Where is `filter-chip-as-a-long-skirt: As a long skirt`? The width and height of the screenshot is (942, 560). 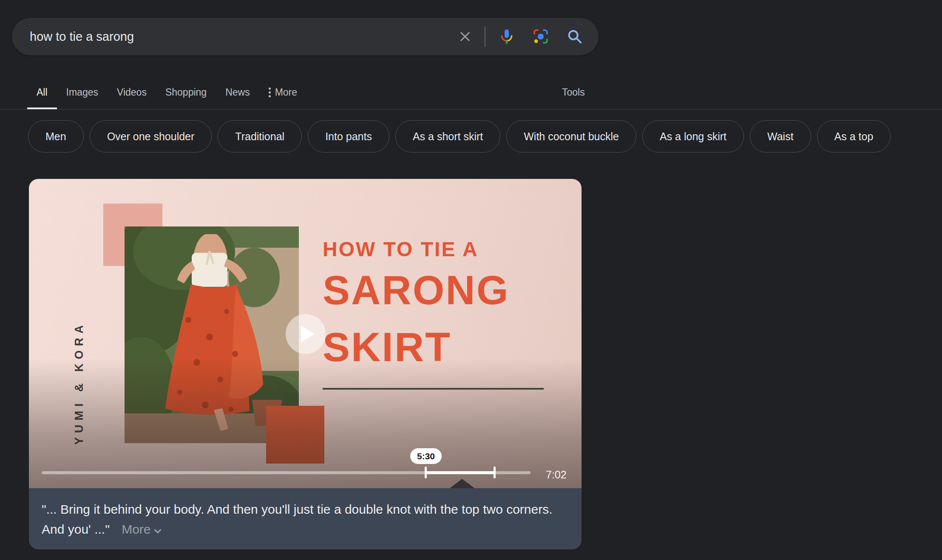 filter-chip-as-a-long-skirt: As a long skirt is located at coordinates (693, 136).